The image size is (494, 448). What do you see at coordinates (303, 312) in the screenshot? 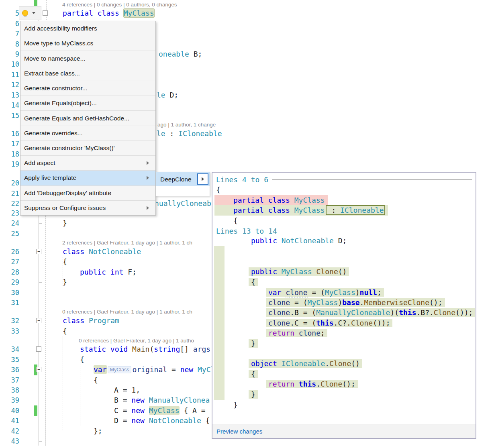
I see `code-token: .B = (` at bounding box center [303, 312].